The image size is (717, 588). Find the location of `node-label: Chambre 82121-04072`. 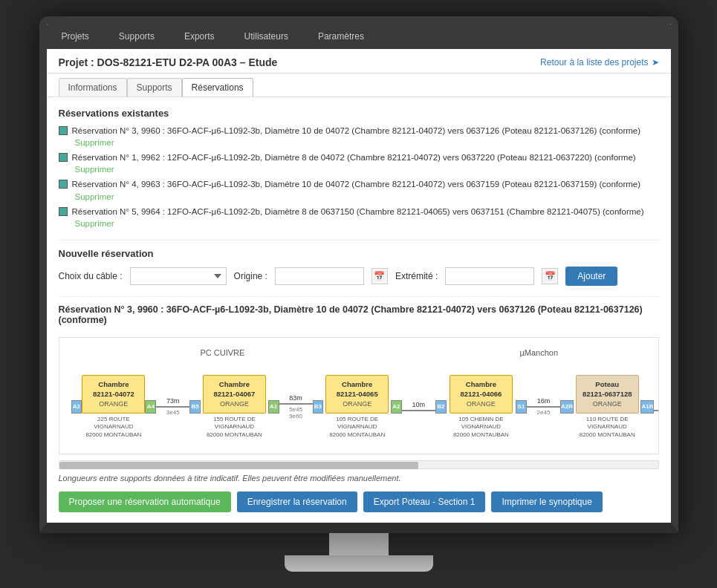

node-label: Chambre 82121-04072 is located at coordinates (114, 389).